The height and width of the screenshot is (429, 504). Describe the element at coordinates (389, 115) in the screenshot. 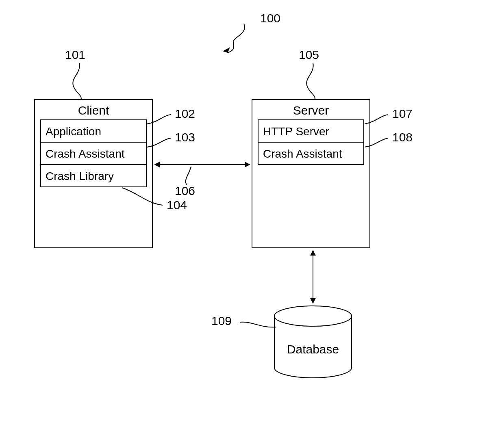

I see `ref-107: 107` at that location.